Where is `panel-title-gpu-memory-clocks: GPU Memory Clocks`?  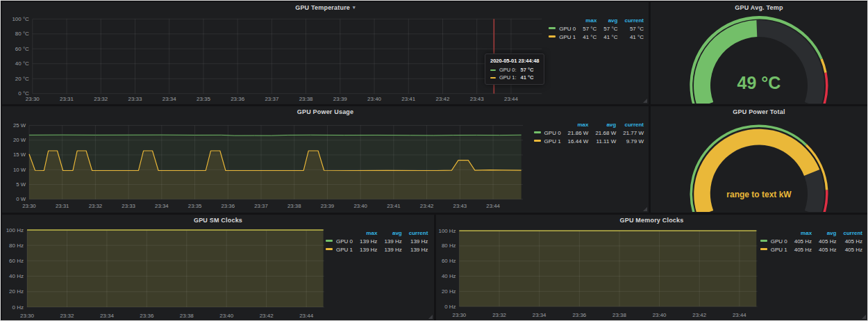 panel-title-gpu-memory-clocks: GPU Memory Clocks is located at coordinates (651, 220).